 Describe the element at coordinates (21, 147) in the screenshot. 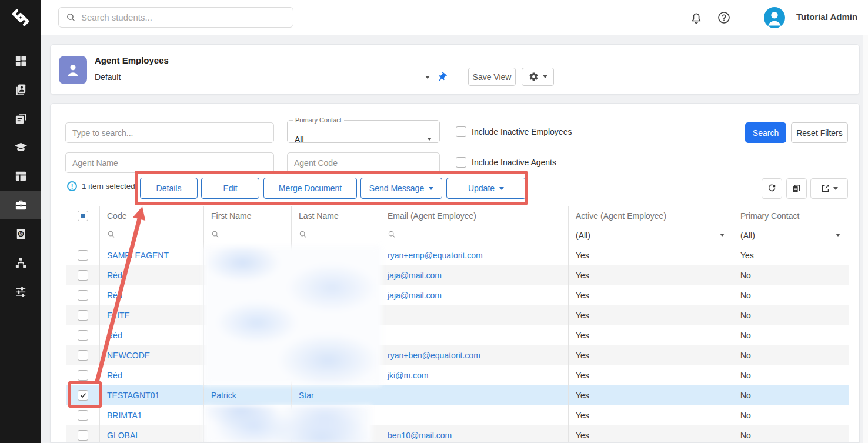

I see `education-icon` at that location.